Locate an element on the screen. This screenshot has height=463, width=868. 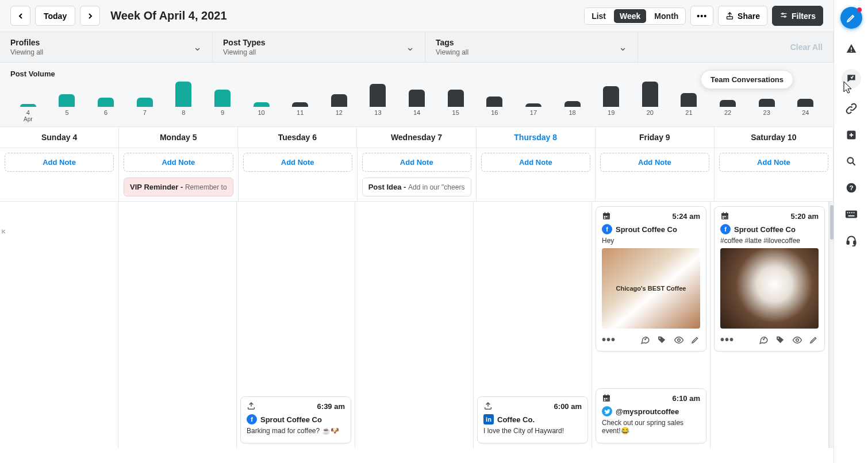
add-icon is located at coordinates (851, 135).